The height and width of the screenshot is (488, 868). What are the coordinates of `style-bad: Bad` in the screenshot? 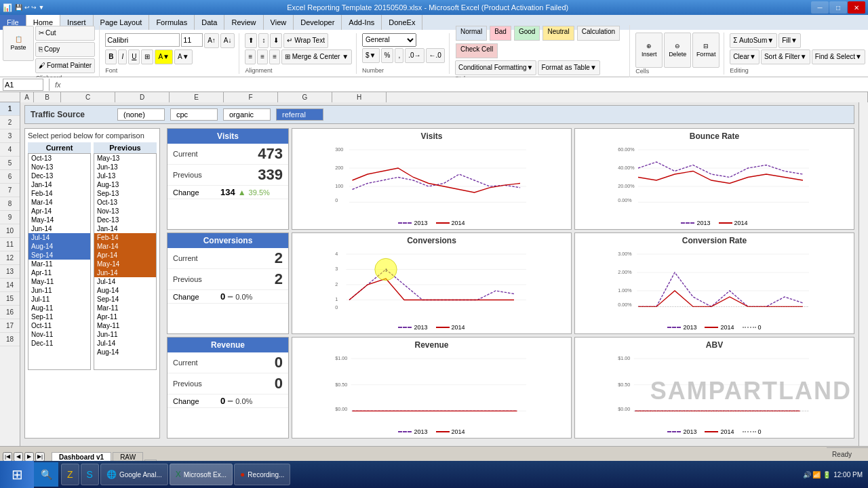 It's located at (500, 33).